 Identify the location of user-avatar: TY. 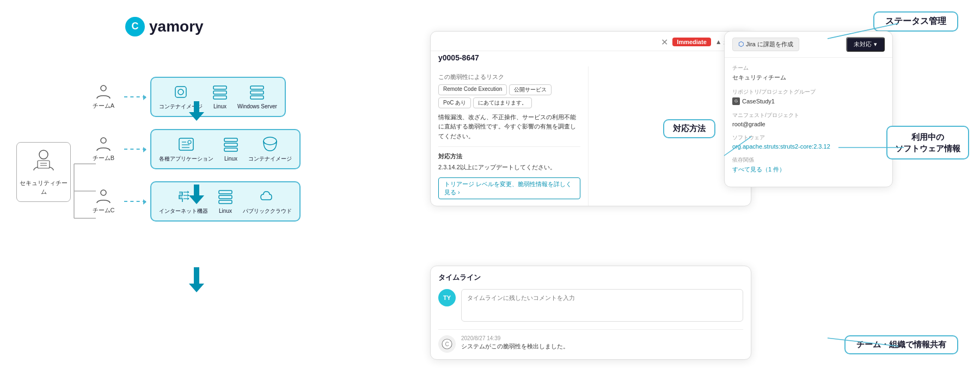
(447, 298).